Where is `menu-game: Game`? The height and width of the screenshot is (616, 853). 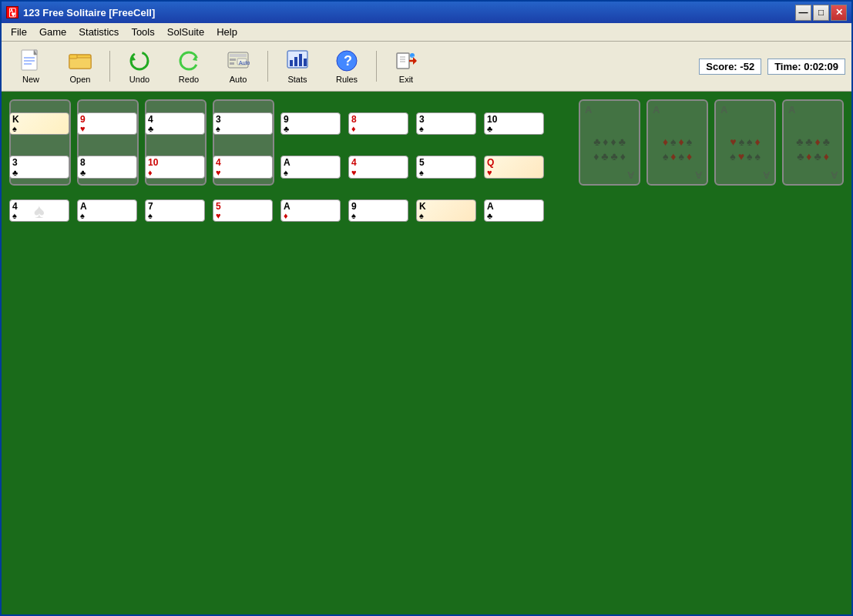
menu-game: Game is located at coordinates (52, 32).